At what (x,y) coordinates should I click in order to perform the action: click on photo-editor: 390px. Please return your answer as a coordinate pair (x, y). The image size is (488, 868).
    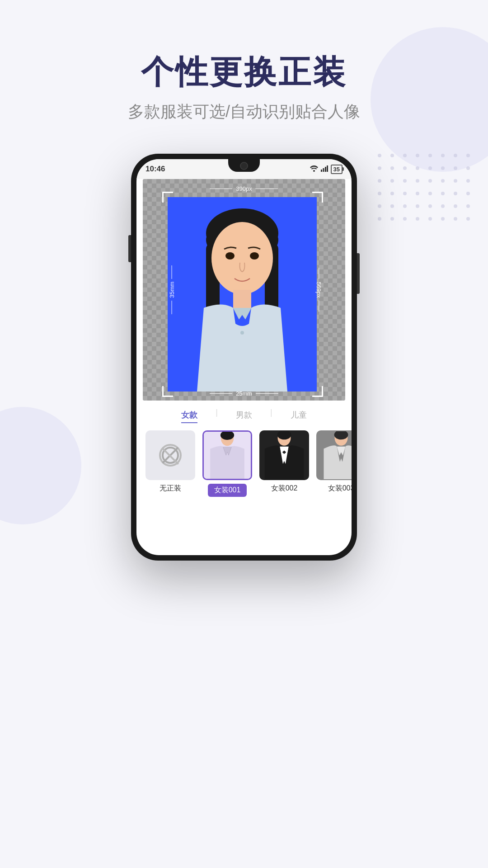
    Looking at the image, I should click on (244, 290).